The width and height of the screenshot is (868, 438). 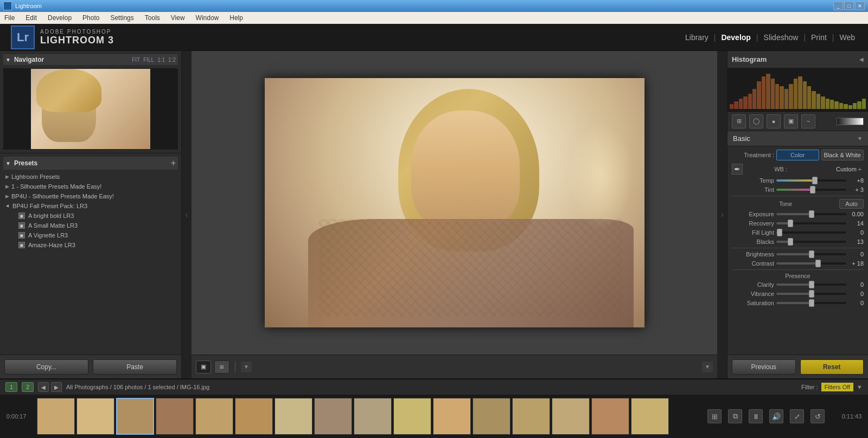 I want to click on menu-window: Window, so click(x=207, y=18).